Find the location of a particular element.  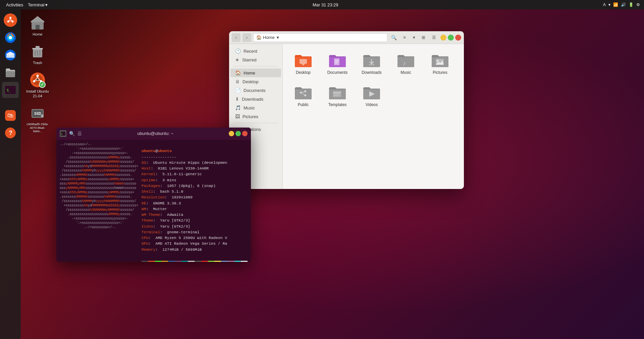

fm-grid-view-button: ⊞ is located at coordinates (423, 38).